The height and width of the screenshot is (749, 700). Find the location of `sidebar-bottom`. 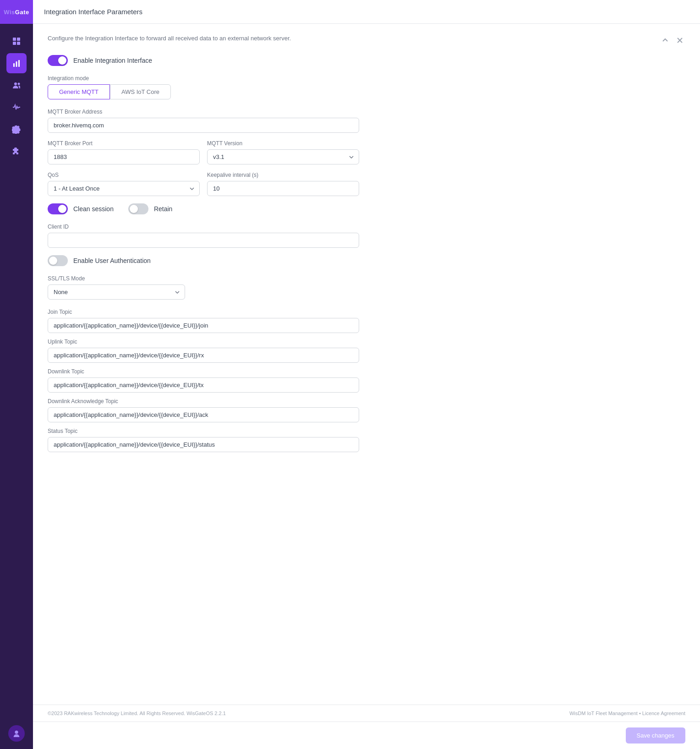

sidebar-bottom is located at coordinates (16, 733).